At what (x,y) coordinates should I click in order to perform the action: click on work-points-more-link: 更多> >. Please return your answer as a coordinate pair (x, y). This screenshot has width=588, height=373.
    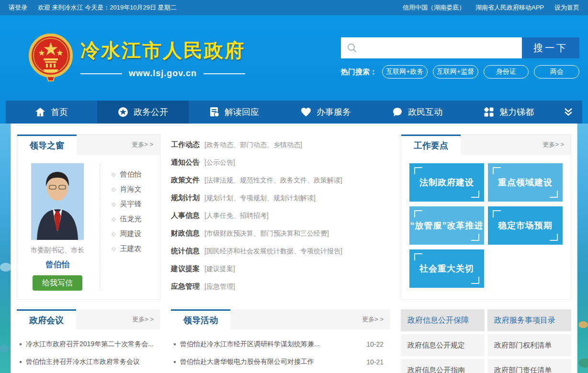
    Looking at the image, I should click on (554, 145).